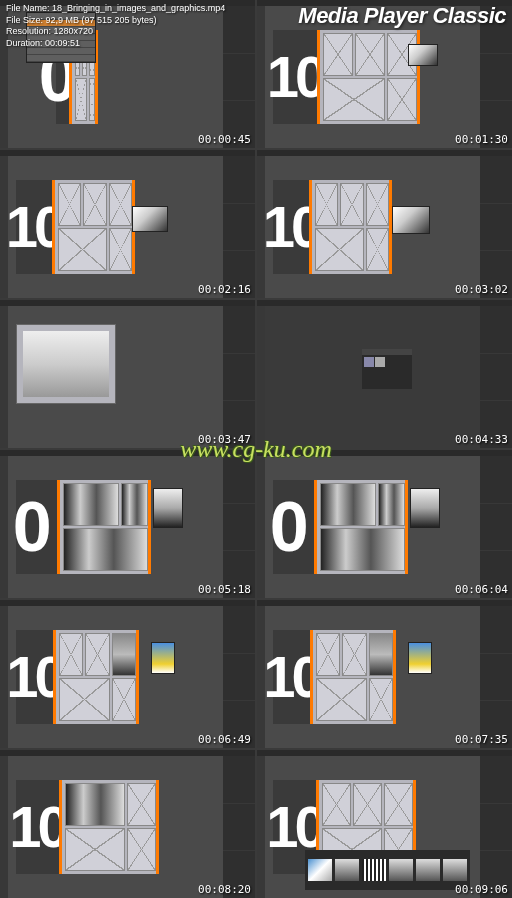 This screenshot has height=898, width=512. Describe the element at coordinates (138, 8) in the screenshot. I see `file-name-value: 18_Bringing_in_images_and_graphics.mp4` at that location.